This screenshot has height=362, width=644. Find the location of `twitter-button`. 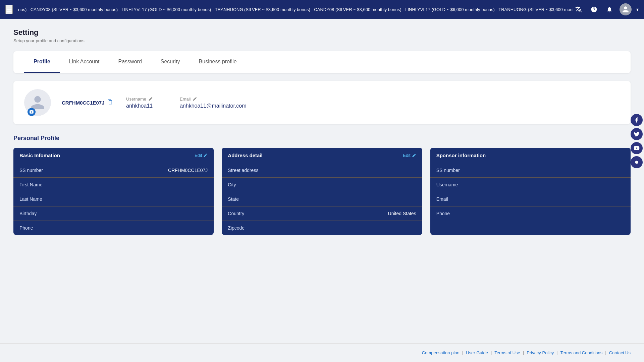

twitter-button is located at coordinates (637, 134).